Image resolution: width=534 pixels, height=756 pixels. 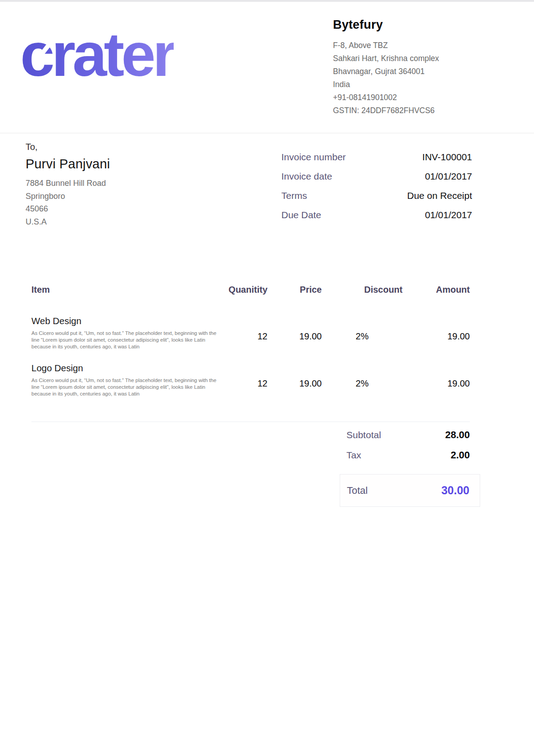 I want to click on company-info-block: Bytefury F-8, Above TBZ Sahkari Hart, Kr…, so click(x=395, y=67).